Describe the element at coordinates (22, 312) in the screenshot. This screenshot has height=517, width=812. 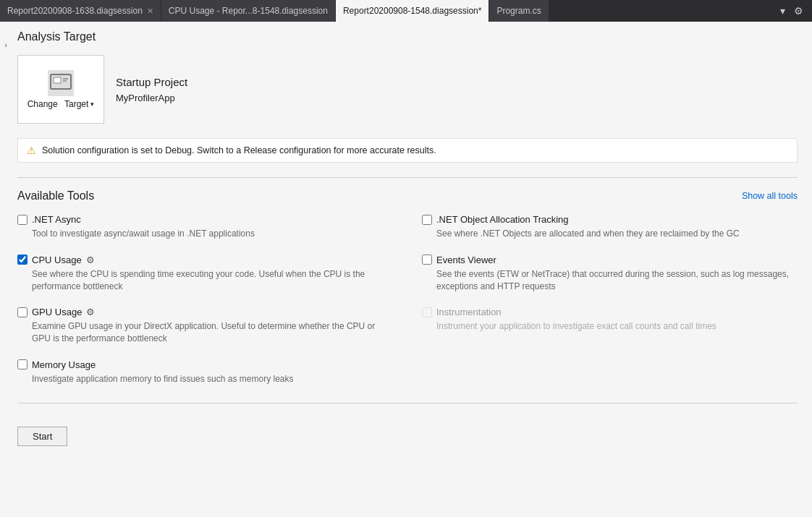
I see `tool-checkbox-gpu-usage` at that location.